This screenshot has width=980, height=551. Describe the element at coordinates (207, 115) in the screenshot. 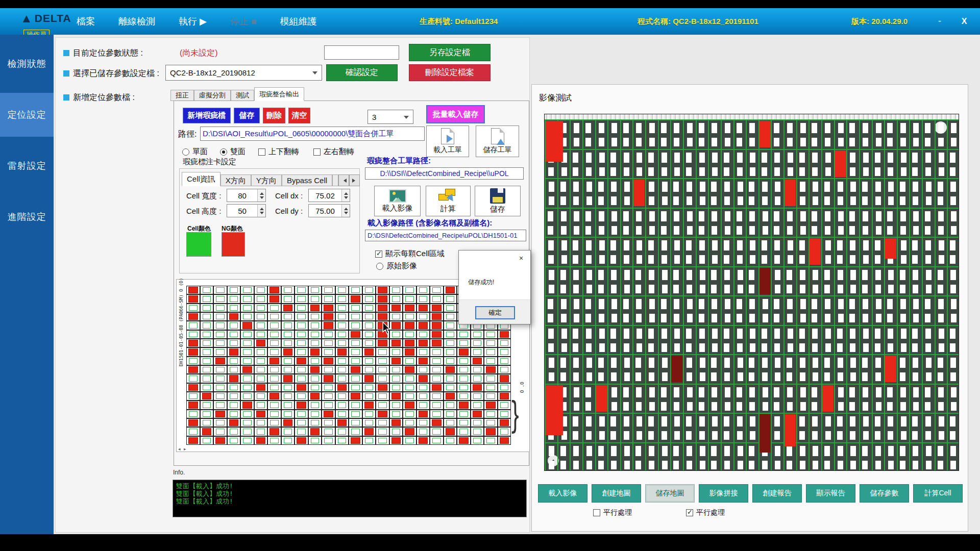

I see `add-defect-file-button: 新增瑕疵檔` at that location.